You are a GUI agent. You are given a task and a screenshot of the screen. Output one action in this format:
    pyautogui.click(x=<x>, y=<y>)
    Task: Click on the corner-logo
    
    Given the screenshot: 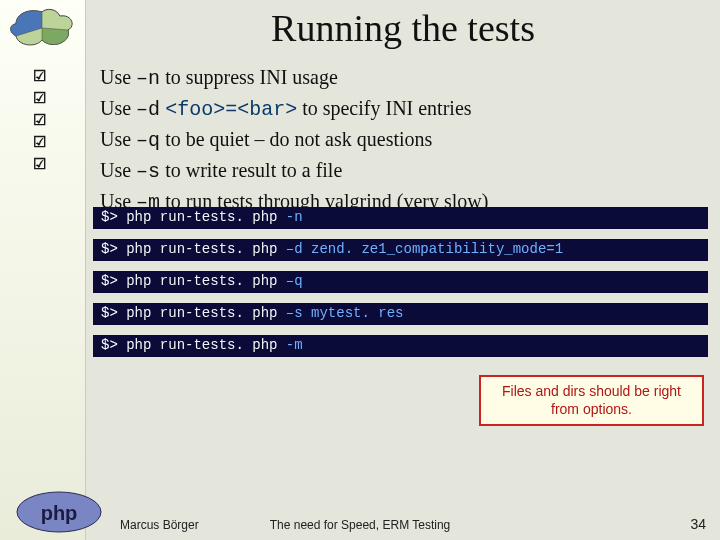 What is the action you would take?
    pyautogui.click(x=42, y=28)
    